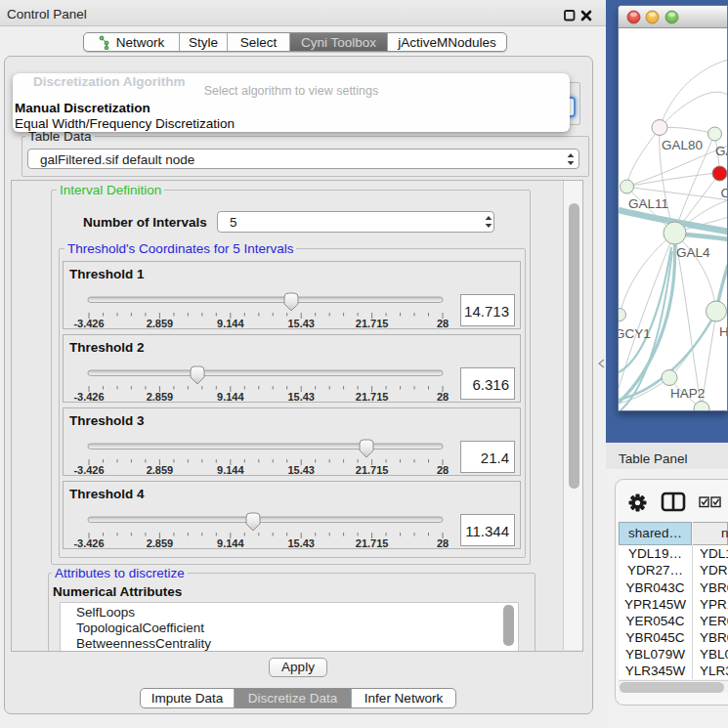 The image size is (728, 728). What do you see at coordinates (694, 252) in the screenshot?
I see `svg-text: GAL4` at bounding box center [694, 252].